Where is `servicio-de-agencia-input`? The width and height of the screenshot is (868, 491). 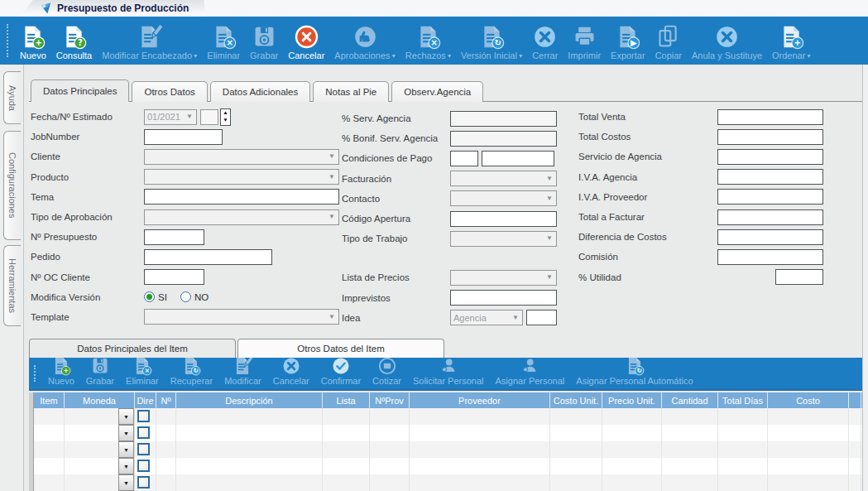
servicio-de-agencia-input is located at coordinates (770, 157).